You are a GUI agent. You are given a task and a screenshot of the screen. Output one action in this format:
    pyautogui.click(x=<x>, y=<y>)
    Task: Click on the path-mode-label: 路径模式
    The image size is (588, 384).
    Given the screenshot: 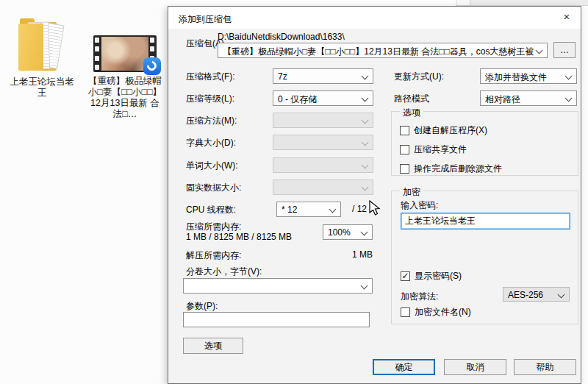 What is the action you would take?
    pyautogui.click(x=412, y=99)
    